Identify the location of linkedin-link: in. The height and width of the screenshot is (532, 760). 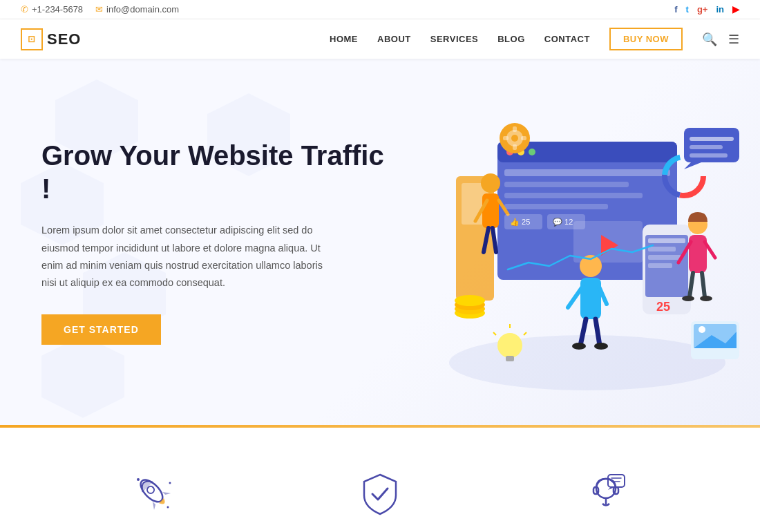
(720, 10).